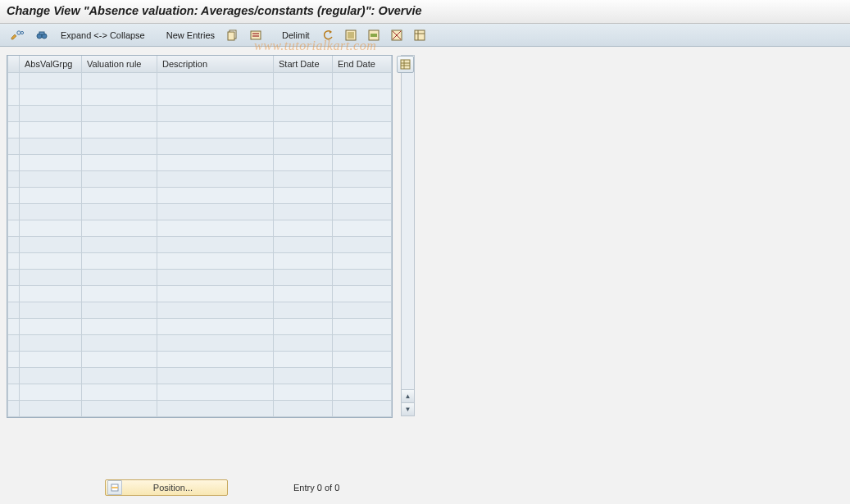 The height and width of the screenshot is (504, 850). What do you see at coordinates (408, 396) in the screenshot?
I see `scroll-down-inner-button: ▲` at bounding box center [408, 396].